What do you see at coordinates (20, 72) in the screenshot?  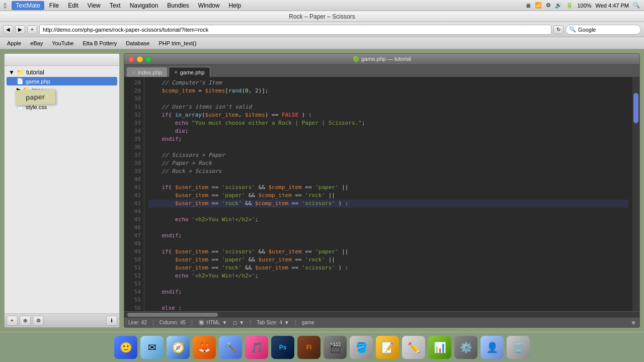 I see `folder-icon: 📁` at bounding box center [20, 72].